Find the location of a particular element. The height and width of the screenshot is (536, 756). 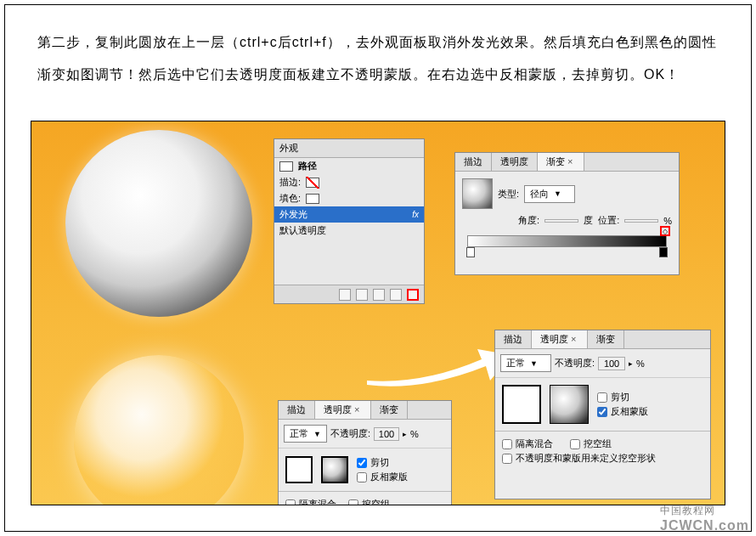

trash-icon is located at coordinates (413, 295).